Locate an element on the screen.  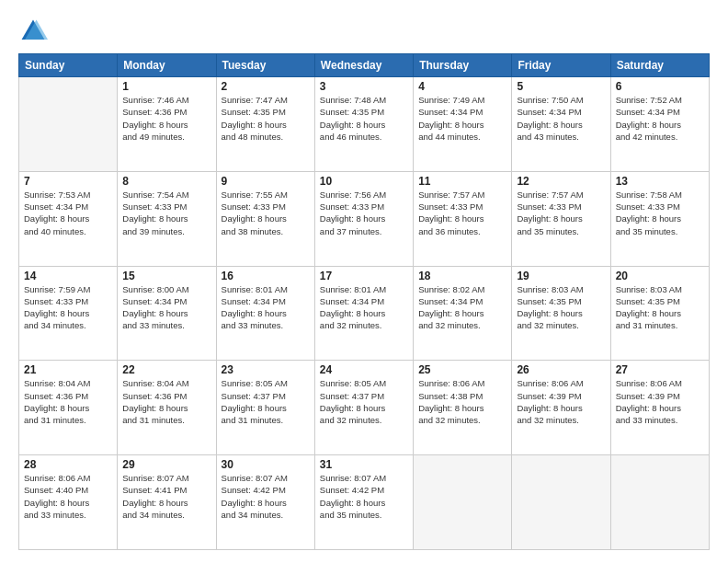
day-number: 6 is located at coordinates (660, 86).